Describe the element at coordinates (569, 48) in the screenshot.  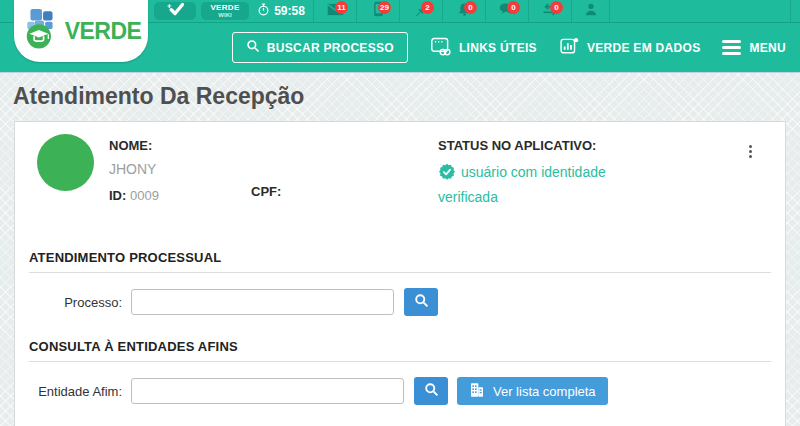
I see `chart-icon` at that location.